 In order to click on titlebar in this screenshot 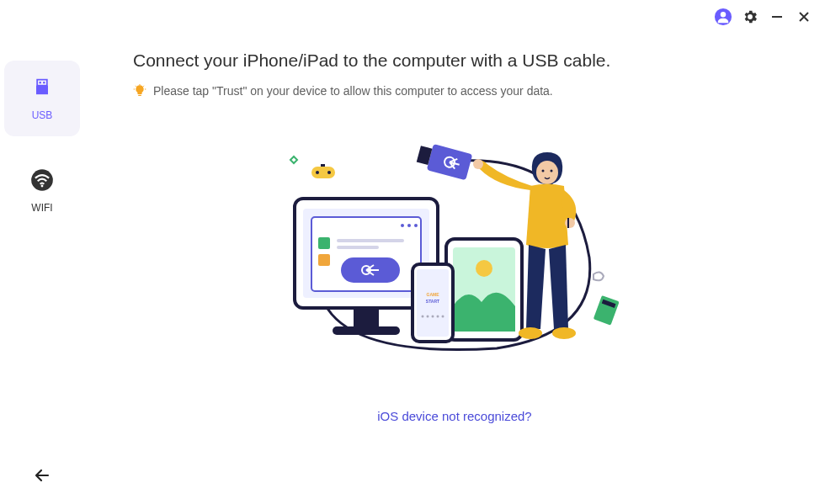, I will do `click(764, 17)`.